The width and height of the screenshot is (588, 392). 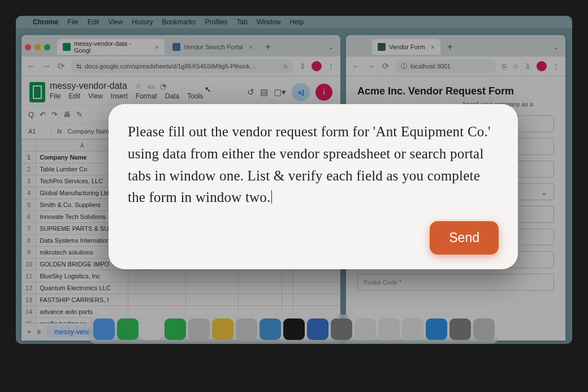 I want to click on redo-icon: ↷, so click(x=54, y=114).